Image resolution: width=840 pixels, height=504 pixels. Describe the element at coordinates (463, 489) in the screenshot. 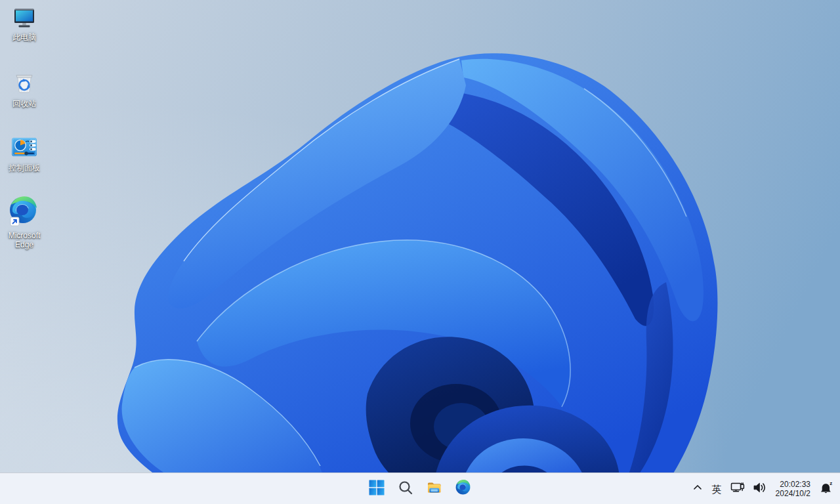

I see `edge-button` at that location.